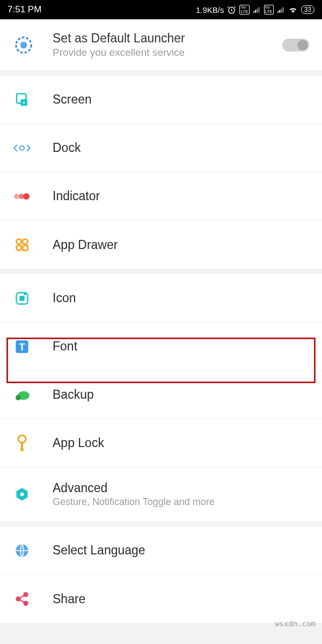  Describe the element at coordinates (244, 10) in the screenshot. I see `volte-icon: VoLTE` at that location.